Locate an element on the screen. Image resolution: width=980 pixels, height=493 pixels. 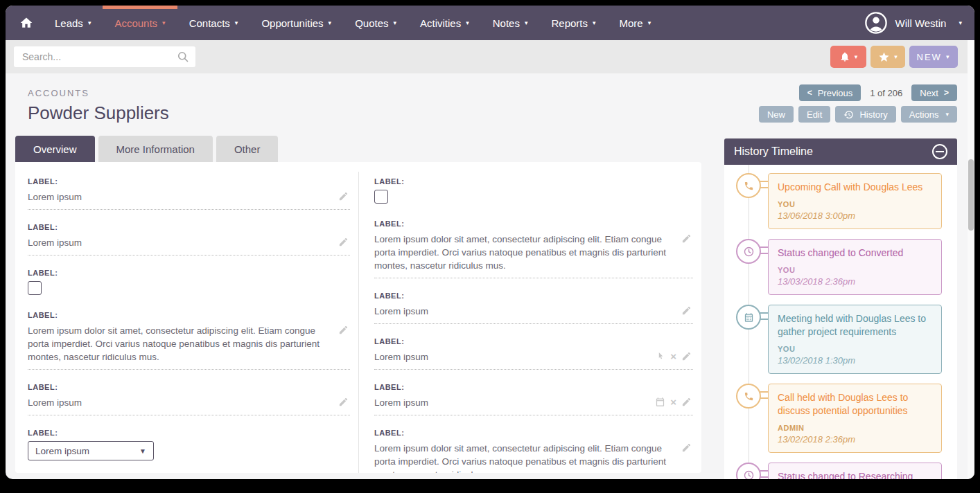
select-value: Lorem ipsum is located at coordinates (62, 451).